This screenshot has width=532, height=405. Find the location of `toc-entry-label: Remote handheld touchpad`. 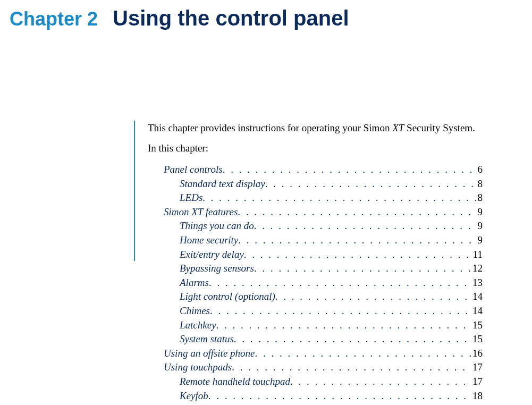

toc-entry-label: Remote handheld touchpad is located at coordinates (235, 382).